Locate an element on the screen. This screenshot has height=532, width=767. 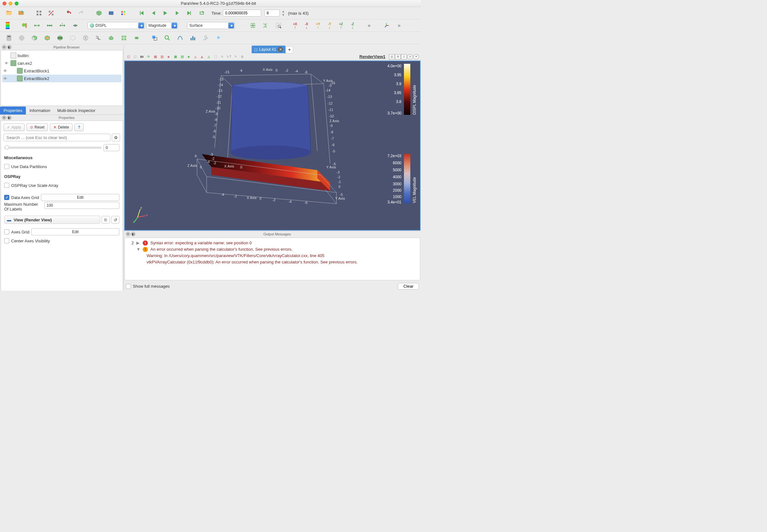
checkbox-ospray-scale is located at coordinates (7, 185).